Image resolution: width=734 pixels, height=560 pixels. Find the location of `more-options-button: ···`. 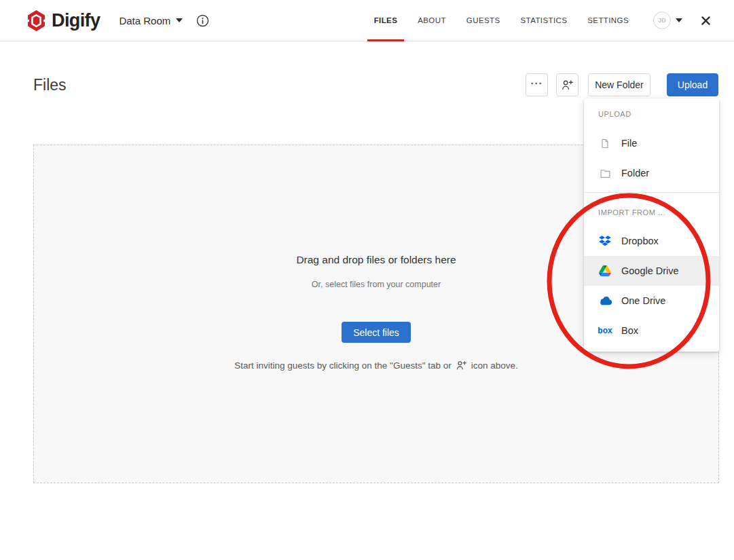

more-options-button: ··· is located at coordinates (536, 85).